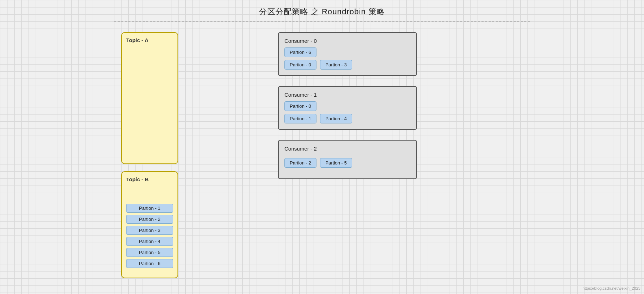  What do you see at coordinates (150, 40) in the screenshot?
I see `topic-a-label: Topic - A` at bounding box center [150, 40].